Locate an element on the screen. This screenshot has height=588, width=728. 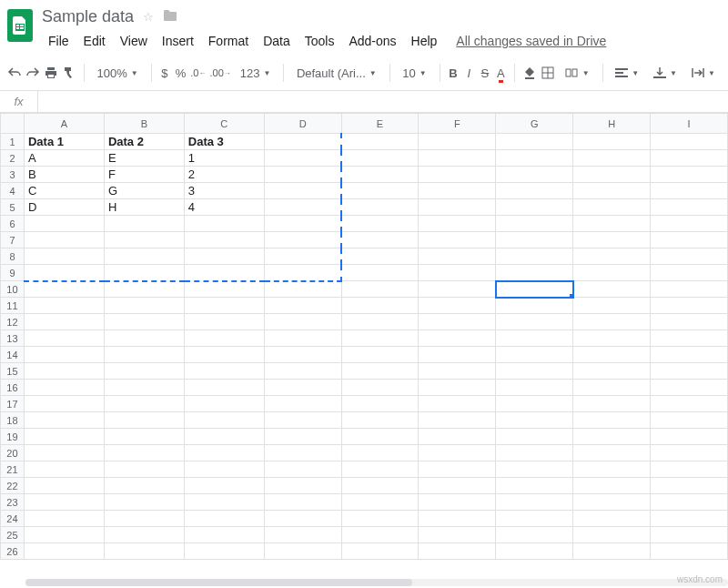
cell-selected is located at coordinates (535, 289).